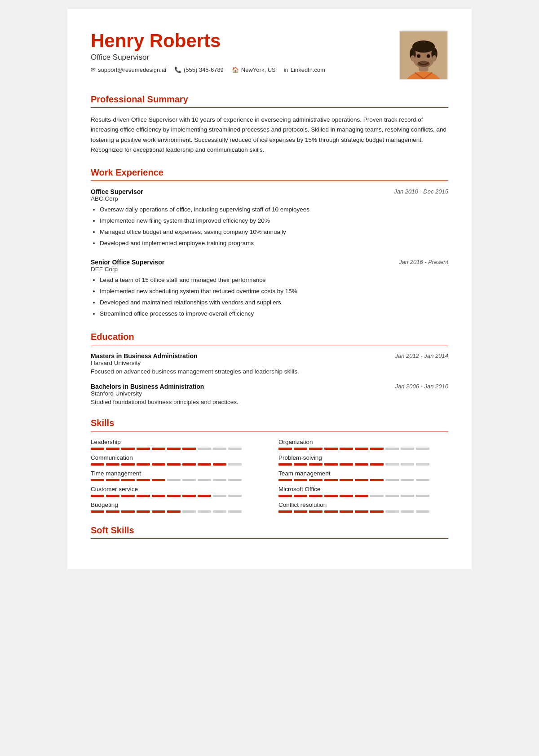 The image size is (539, 756). I want to click on contact-email: ✉ support@resumedesign.ai, so click(128, 70).